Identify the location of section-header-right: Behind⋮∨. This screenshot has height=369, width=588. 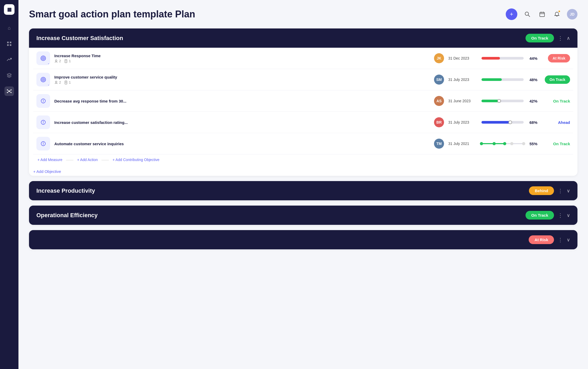
(550, 191).